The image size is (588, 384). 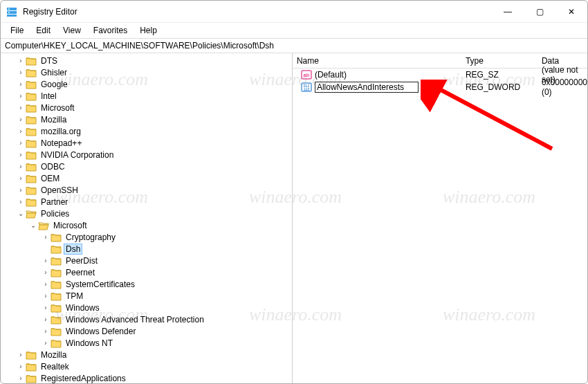 I want to click on column-type: Type, so click(x=504, y=61).